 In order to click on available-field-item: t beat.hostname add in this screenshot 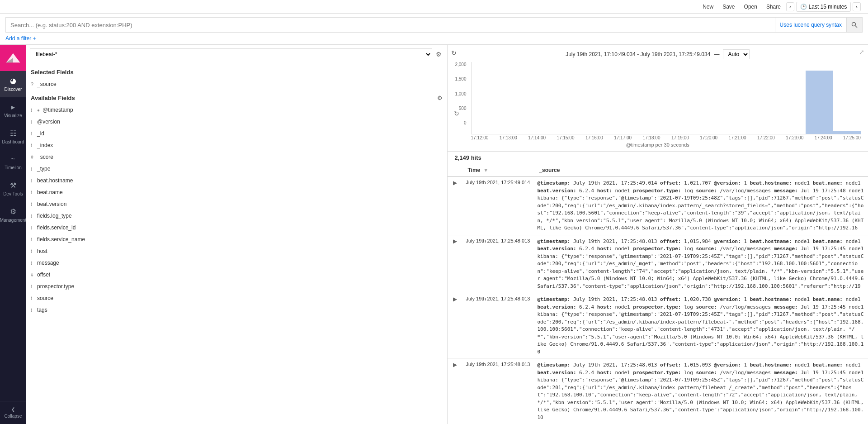, I will do `click(237, 181)`.